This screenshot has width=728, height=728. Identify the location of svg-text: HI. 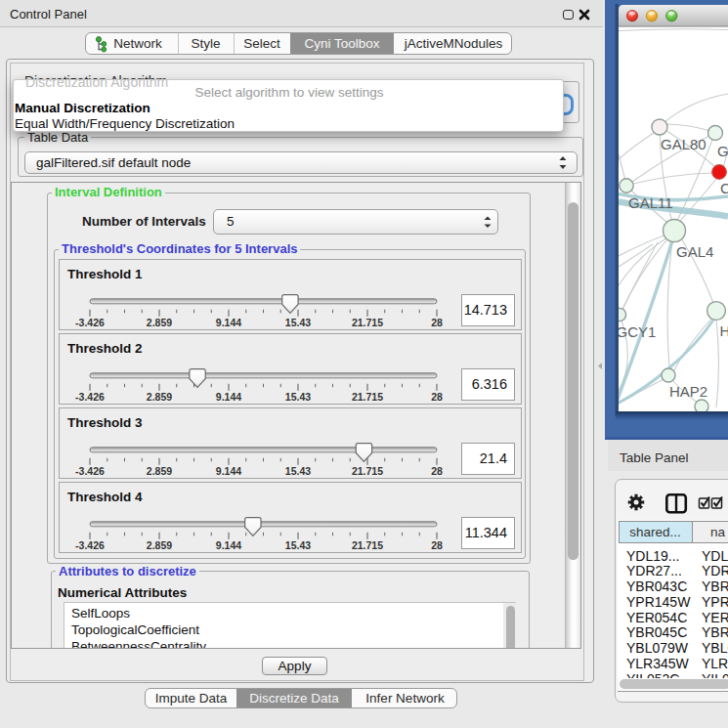
(724, 330).